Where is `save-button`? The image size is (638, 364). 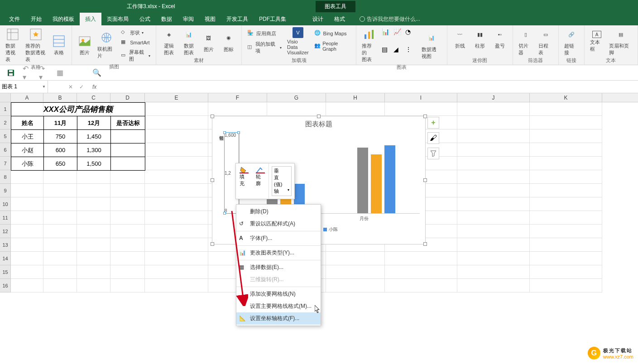 save-button is located at coordinates (11, 73).